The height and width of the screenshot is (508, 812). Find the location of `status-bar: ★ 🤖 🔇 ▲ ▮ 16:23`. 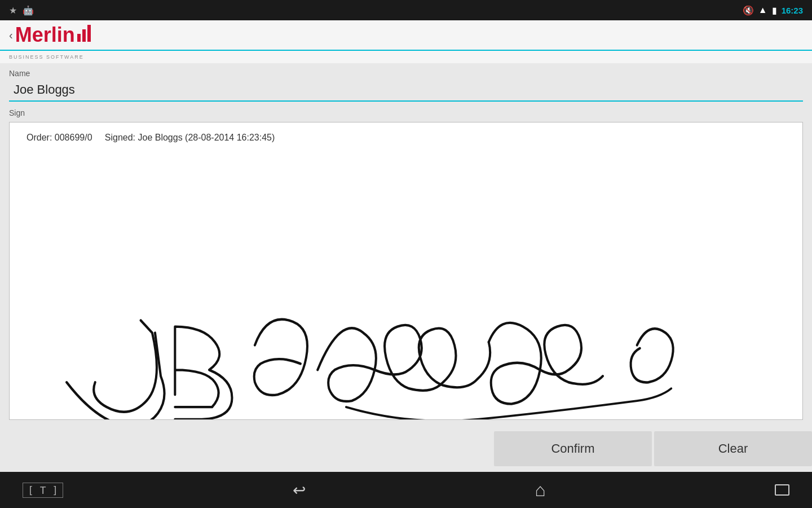

status-bar: ★ 🤖 🔇 ▲ ▮ 16:23 is located at coordinates (406, 10).